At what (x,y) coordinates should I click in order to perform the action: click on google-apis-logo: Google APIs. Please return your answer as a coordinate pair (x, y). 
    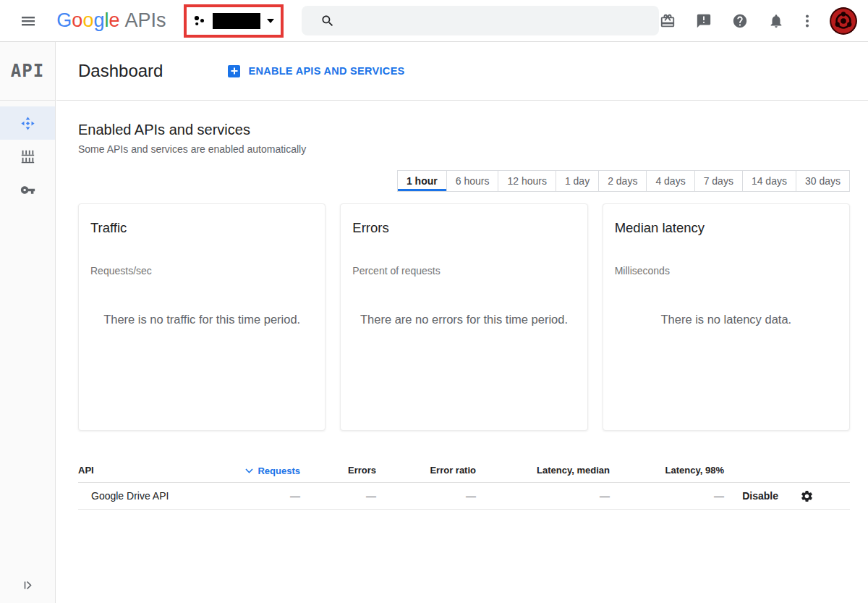
    Looking at the image, I should click on (111, 20).